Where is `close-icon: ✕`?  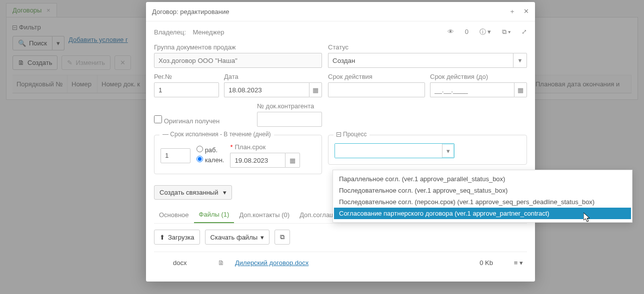 close-icon: ✕ is located at coordinates (526, 11).